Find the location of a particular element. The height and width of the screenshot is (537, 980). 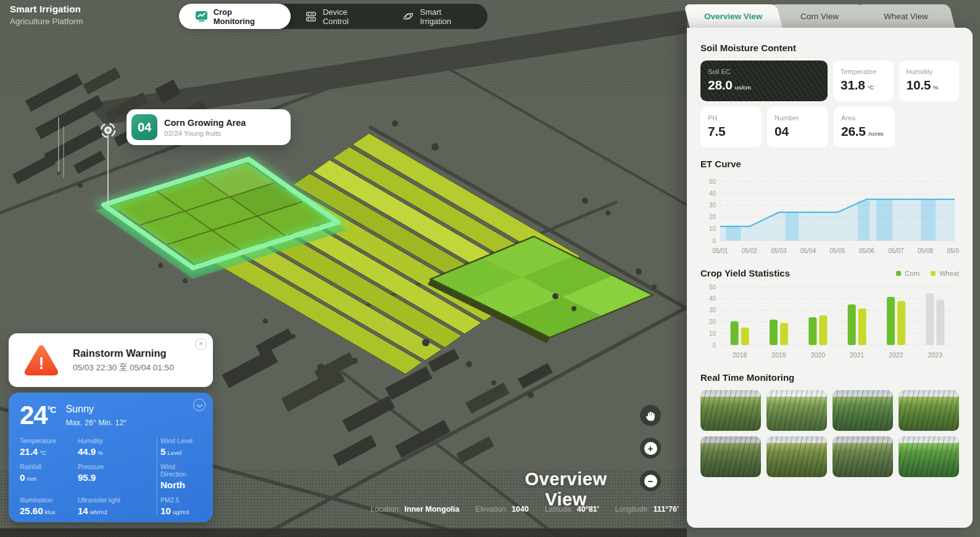

map-view-label: Overview View is located at coordinates (566, 489).